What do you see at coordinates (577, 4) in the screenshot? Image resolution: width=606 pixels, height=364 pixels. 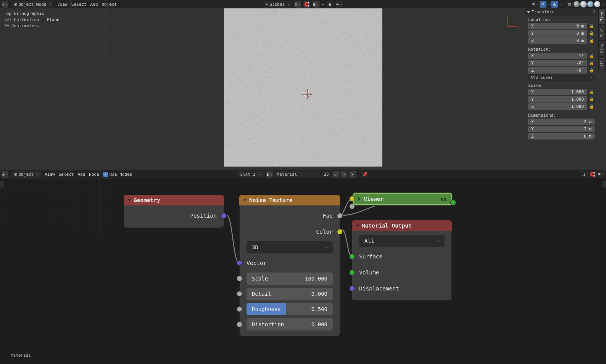 I see `shading-wire-icon` at bounding box center [577, 4].